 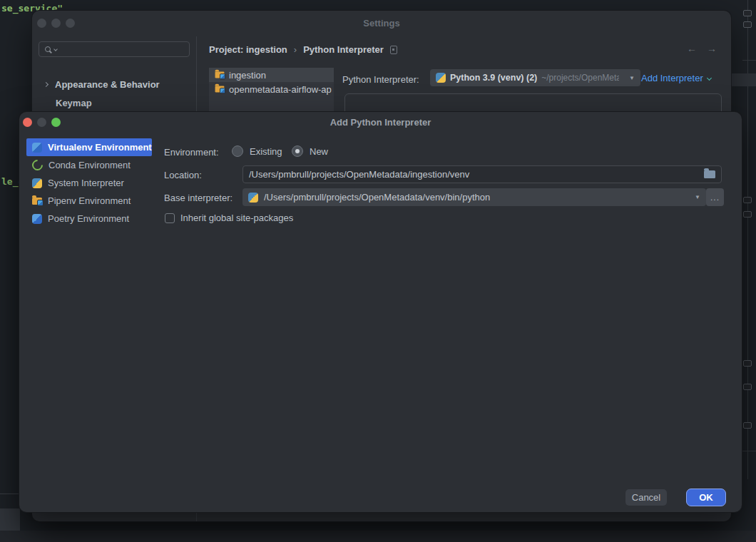 I want to click on breadcrumb: Project: ingestion › Python Interpreter, so click(x=303, y=50).